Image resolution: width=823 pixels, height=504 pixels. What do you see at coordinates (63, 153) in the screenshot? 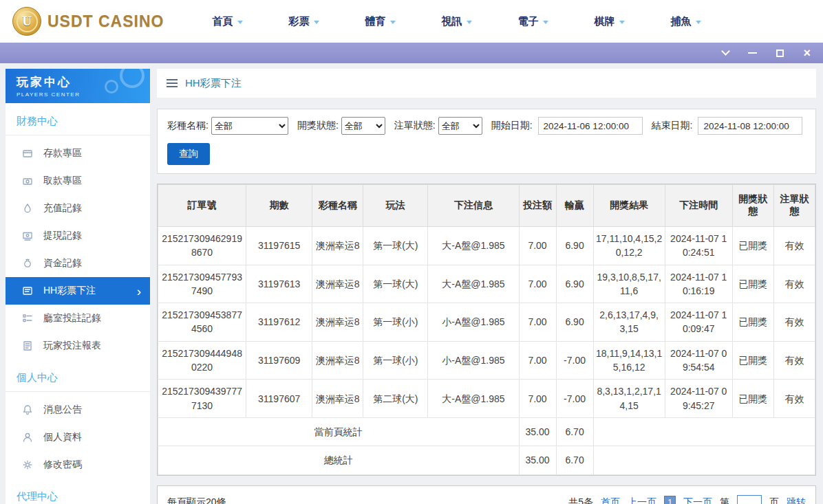
I see `sidebar-item-label: 存款專區` at bounding box center [63, 153].